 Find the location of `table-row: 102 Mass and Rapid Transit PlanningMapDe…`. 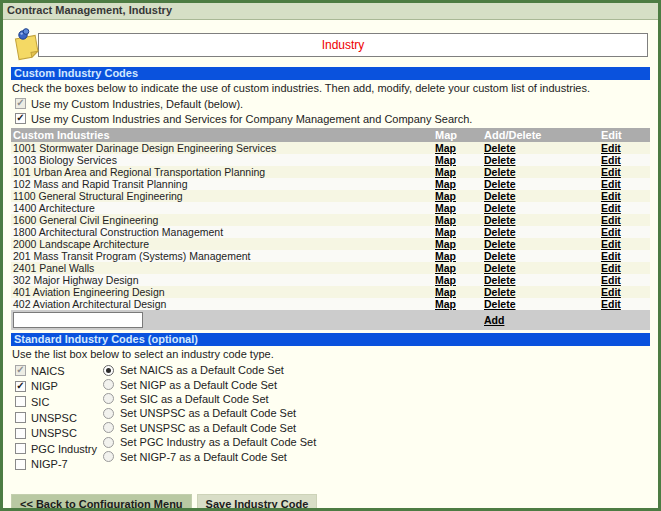

table-row: 102 Mass and Rapid Transit PlanningMapDe… is located at coordinates (330, 184).